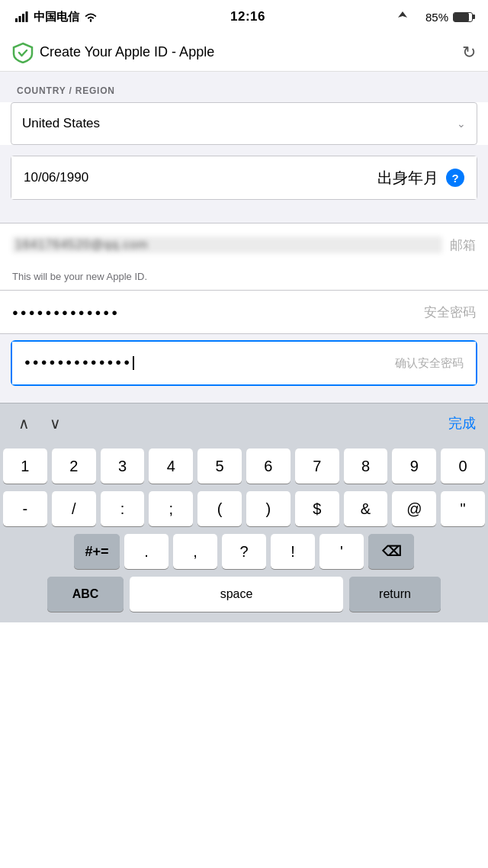 The image size is (488, 868). Describe the element at coordinates (416, 17) in the screenshot. I see `direction-icon` at that location.